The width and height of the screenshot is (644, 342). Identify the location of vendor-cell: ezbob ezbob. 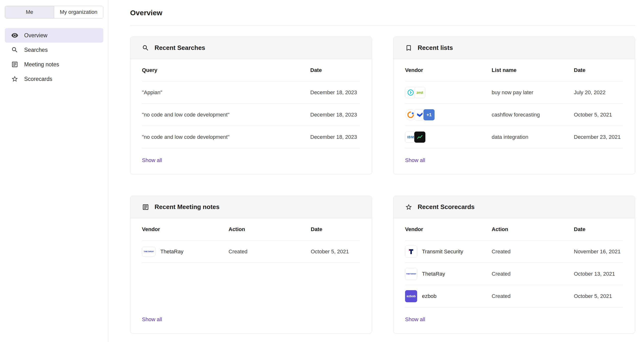
(448, 296).